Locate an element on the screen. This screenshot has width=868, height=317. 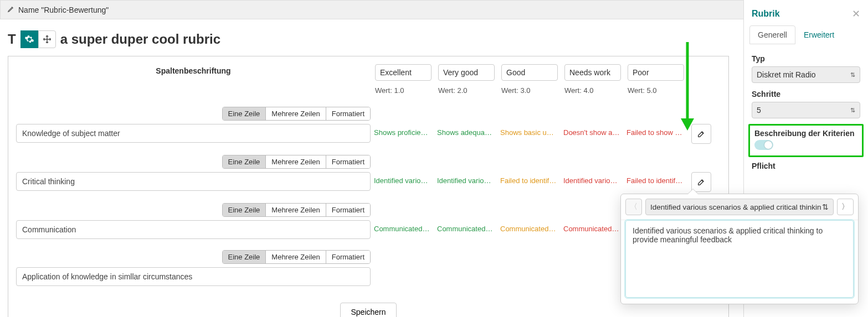
column-value: Wert: 2.0 is located at coordinates (466, 89).